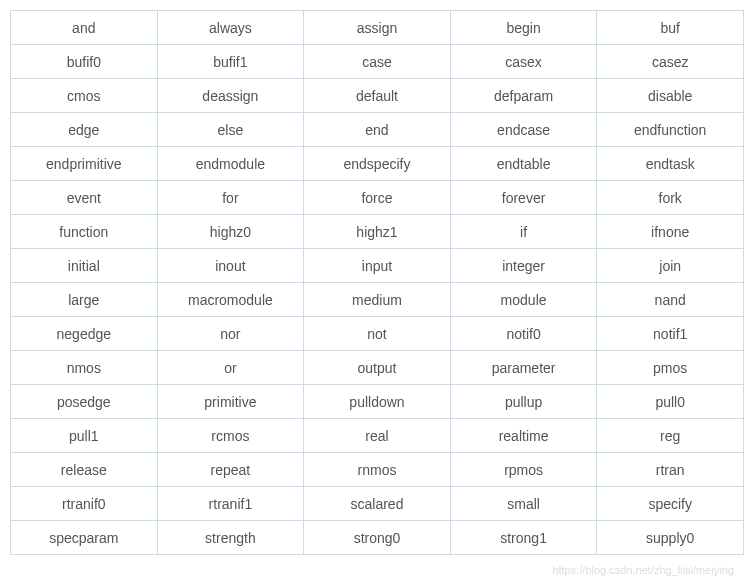 The image size is (754, 588). Describe the element at coordinates (230, 436) in the screenshot. I see `table-cell: rcmos` at that location.